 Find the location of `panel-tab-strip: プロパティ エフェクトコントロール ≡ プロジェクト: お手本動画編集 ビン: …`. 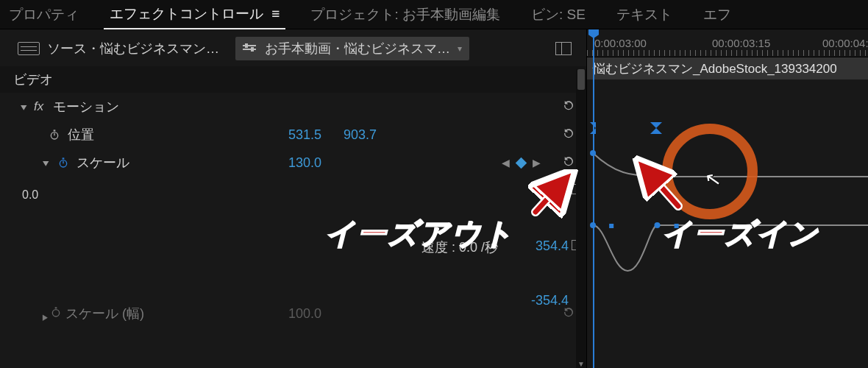

panel-tab-strip: プロパティ エフェクトコントロール ≡ プロジェクト: お手本動画編集 ビン: … is located at coordinates (434, 15).